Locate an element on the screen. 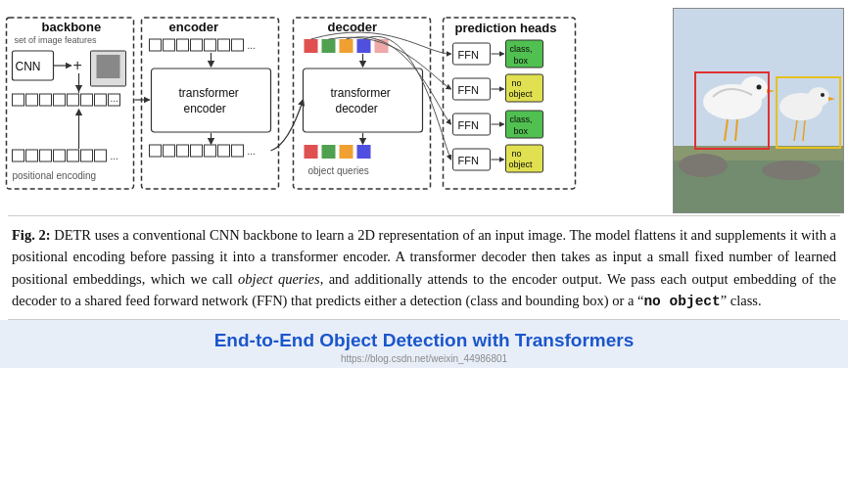 Image resolution: width=848 pixels, height=504 pixels. svg-text: backbone is located at coordinates (72, 27).